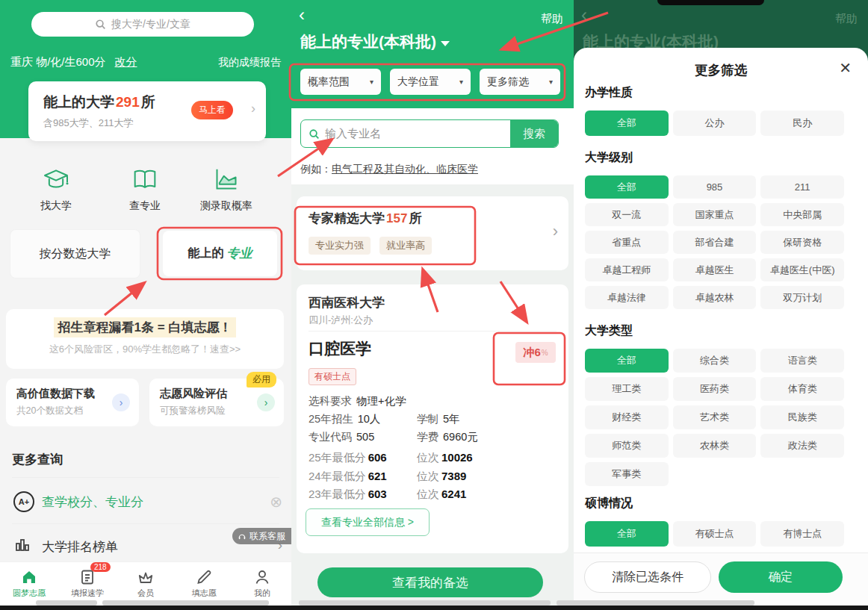  What do you see at coordinates (430, 582) in the screenshot?
I see `view-my-shortlist-button: 查看我的备选` at bounding box center [430, 582].